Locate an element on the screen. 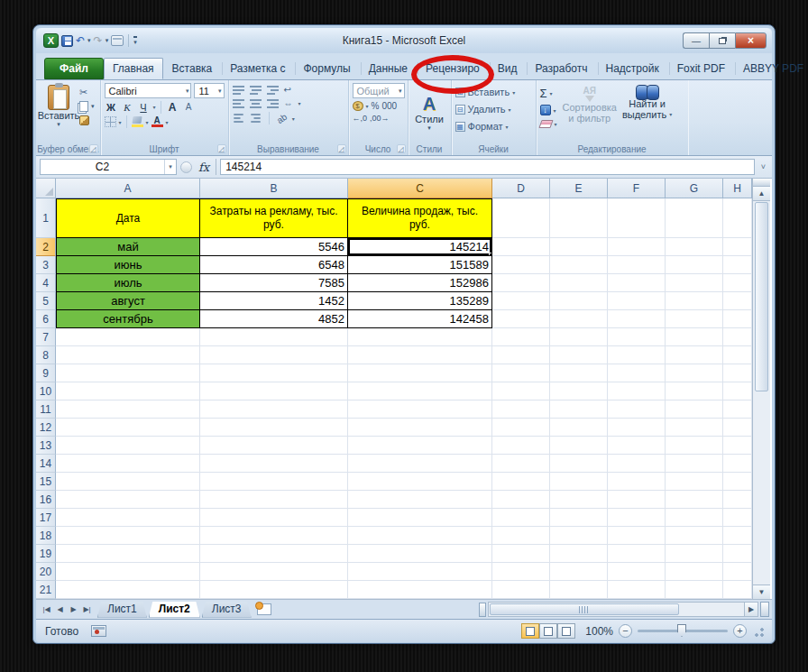 The image size is (808, 672). cell-B21 is located at coordinates (274, 590).